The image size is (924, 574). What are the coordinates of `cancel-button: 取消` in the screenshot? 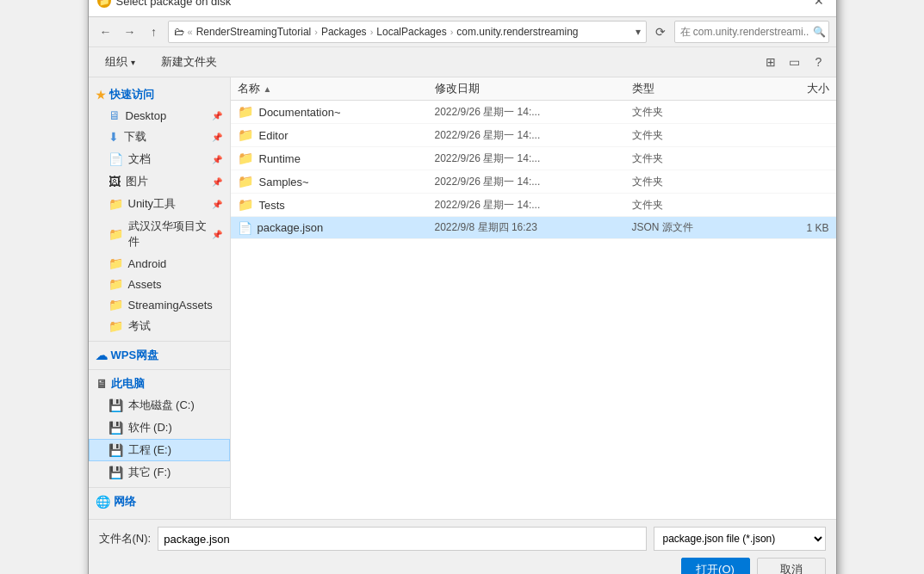 It's located at (791, 566).